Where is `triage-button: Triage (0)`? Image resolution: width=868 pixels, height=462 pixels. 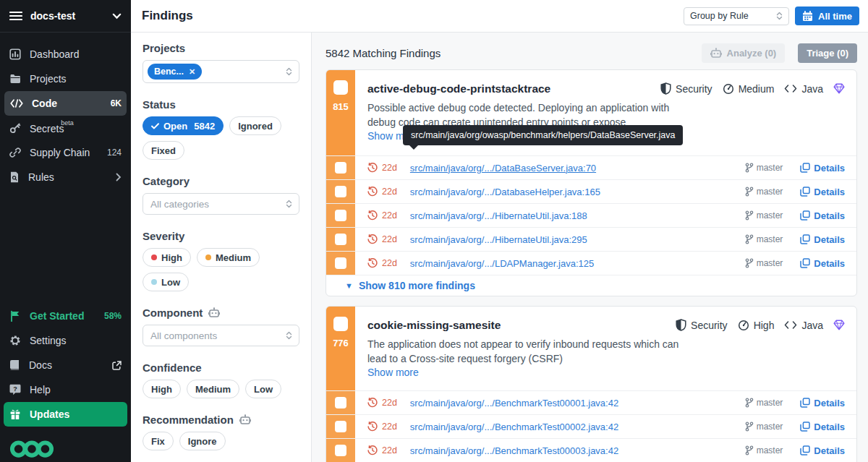 triage-button: Triage (0) is located at coordinates (827, 54).